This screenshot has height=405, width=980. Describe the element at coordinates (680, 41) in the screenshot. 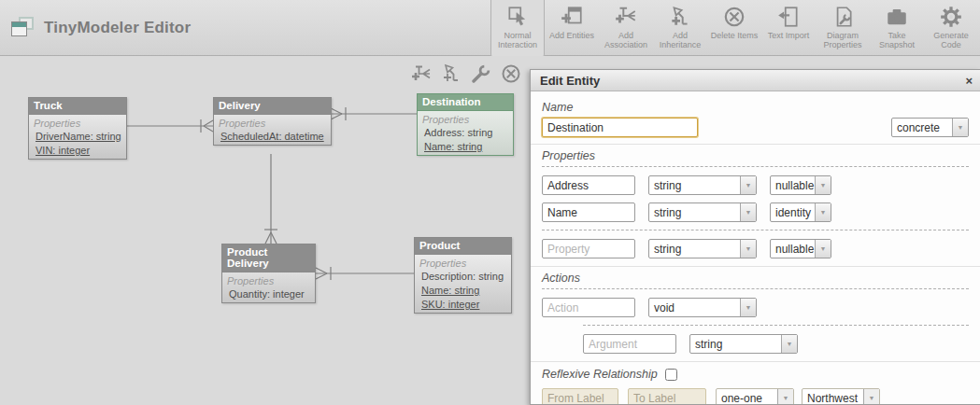

I see `toolbar-button-label: Add Inheritance` at that location.